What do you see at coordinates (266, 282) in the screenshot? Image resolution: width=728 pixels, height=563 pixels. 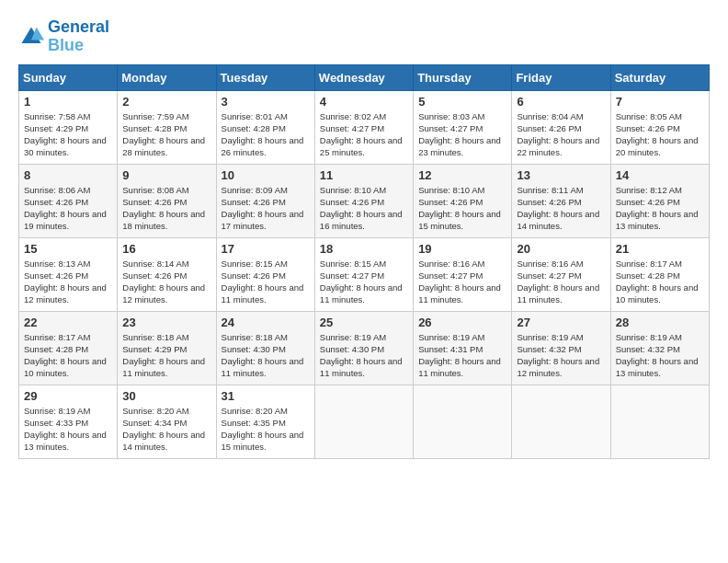 I see `day-info: Sunrise: 8:15 AM Sunset: 4:26 PM Dayligh…` at bounding box center [266, 282].